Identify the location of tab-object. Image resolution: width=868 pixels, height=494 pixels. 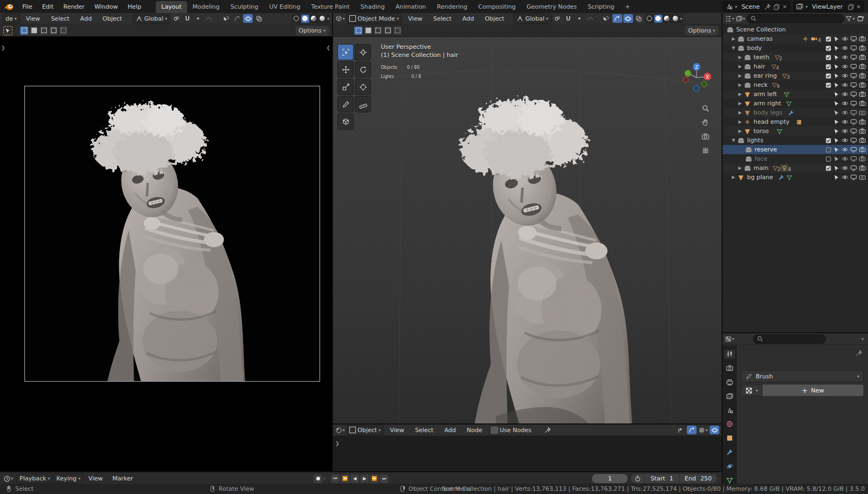
(730, 439).